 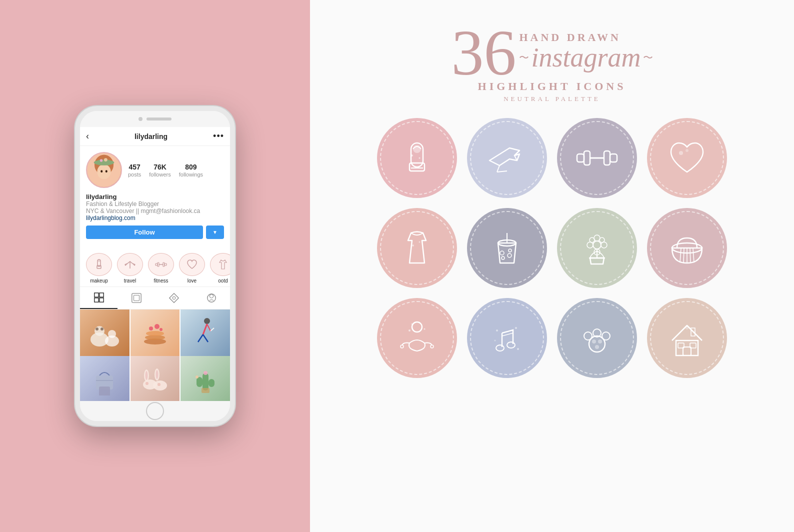 I want to click on highlight-fitness: fitness, so click(x=161, y=268).